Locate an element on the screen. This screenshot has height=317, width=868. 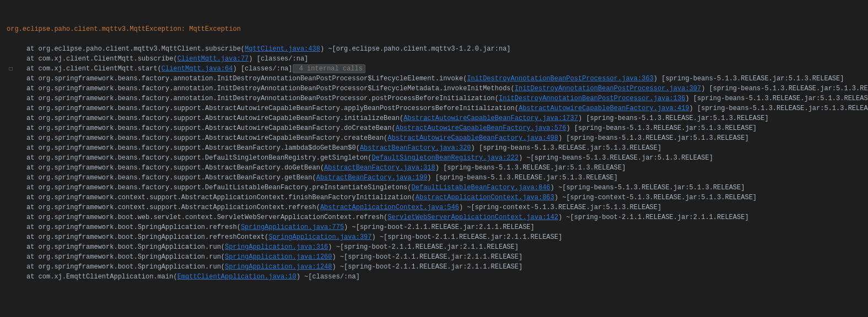
file-link-12: AbstractBeanFactory.java:318 is located at coordinates (380, 168).